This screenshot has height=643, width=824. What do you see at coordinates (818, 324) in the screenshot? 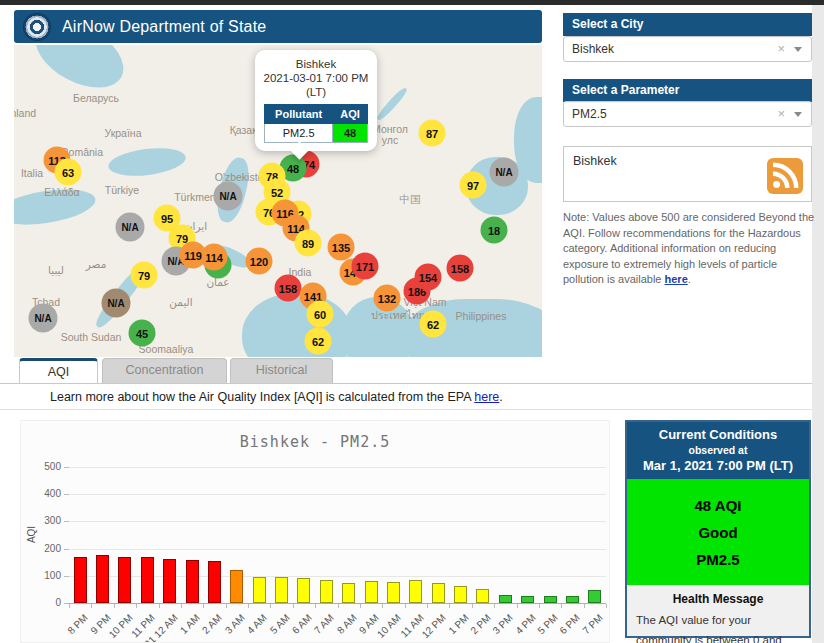
I see `page-right-gutter` at bounding box center [818, 324].